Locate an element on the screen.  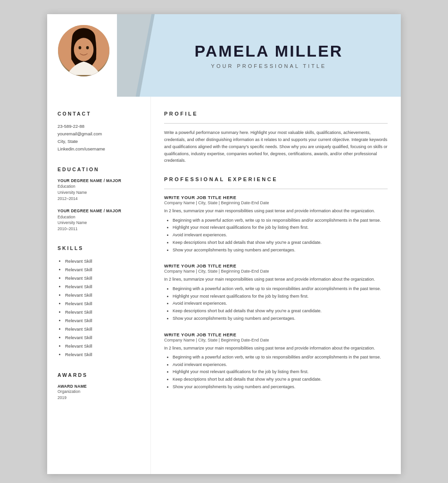
award-entry-1: AWARD NAME Organization 2019 is located at coordinates (99, 392).